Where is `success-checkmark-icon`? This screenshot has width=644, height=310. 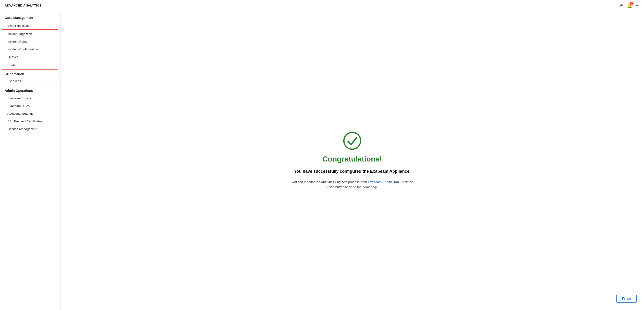 success-checkmark-icon is located at coordinates (352, 141).